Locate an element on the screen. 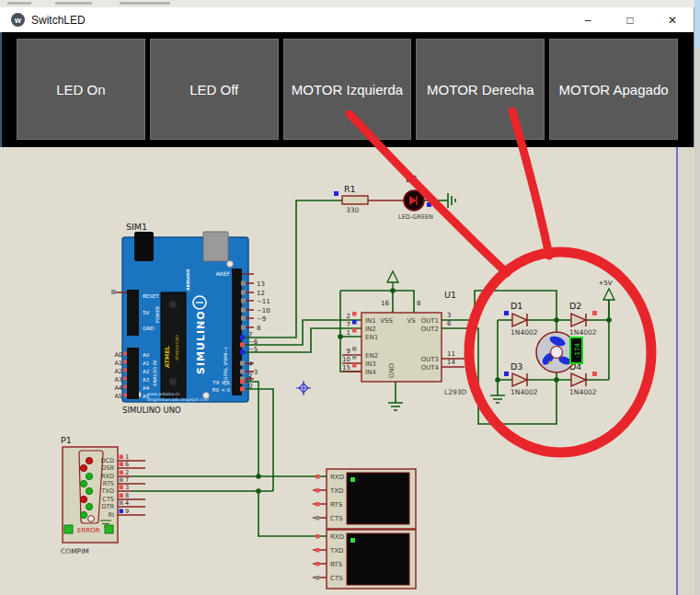 Image resolution: width=700 pixels, height=595 pixels. window-title: SwitchLED is located at coordinates (59, 20).